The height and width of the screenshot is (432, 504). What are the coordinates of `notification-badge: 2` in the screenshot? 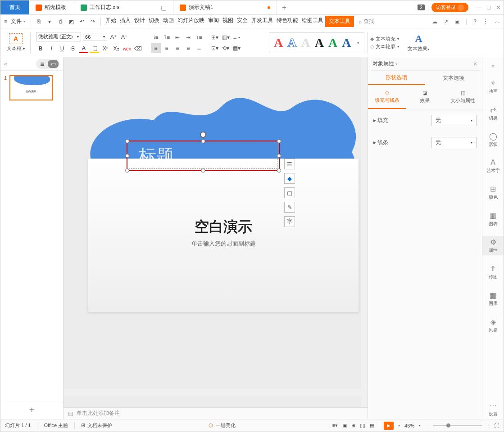 It's located at (421, 7).